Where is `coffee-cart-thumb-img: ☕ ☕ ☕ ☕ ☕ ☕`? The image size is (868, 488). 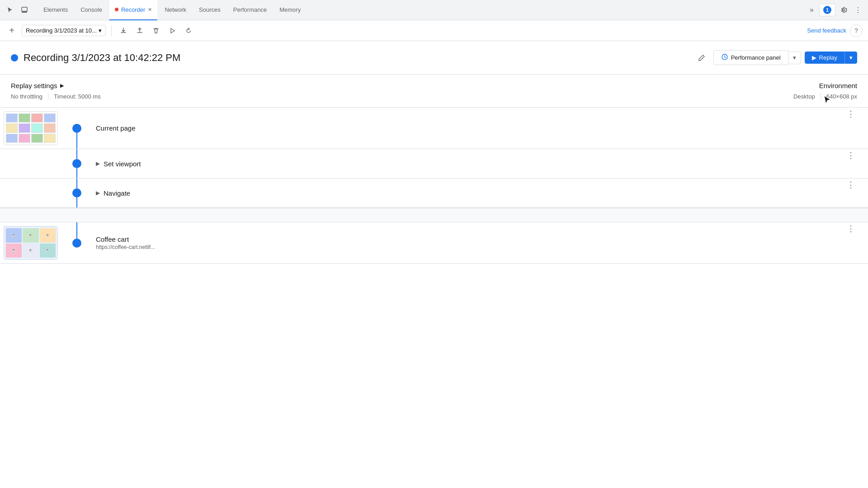 coffee-cart-thumb-img: ☕ ☕ ☕ ☕ ☕ ☕ is located at coordinates (31, 243).